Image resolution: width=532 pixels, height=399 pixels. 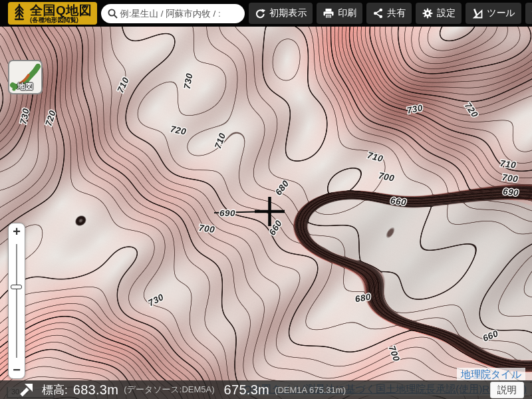 I want to click on app-logo: 全国Q地図 (各種地形図閲覧), so click(x=53, y=13).